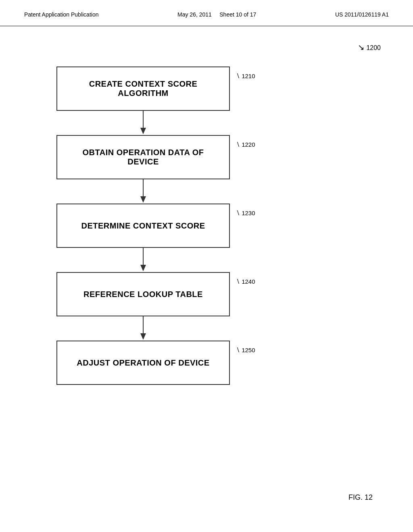 The width and height of the screenshot is (413, 532). What do you see at coordinates (143, 294) in the screenshot?
I see `step-label-1240: REFERENCE LOOKUP TABLE` at bounding box center [143, 294].